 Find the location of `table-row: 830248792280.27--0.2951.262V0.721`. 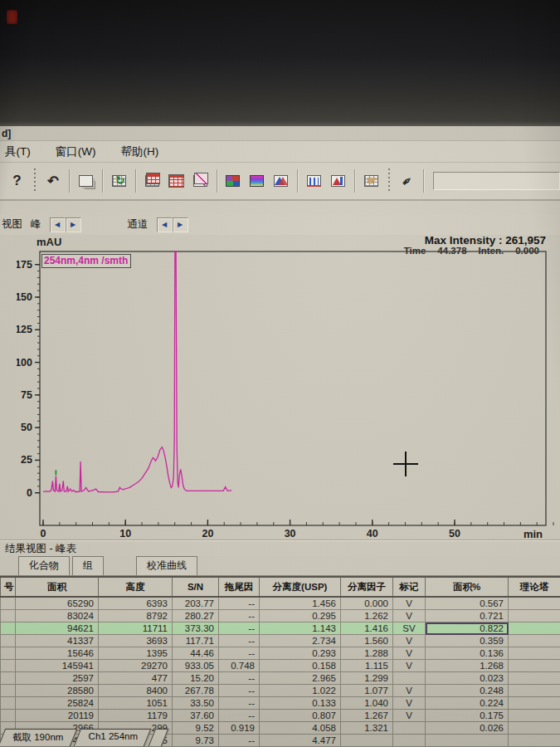

table-row: 830248792280.27--0.2951.262V0.721 is located at coordinates (280, 616).